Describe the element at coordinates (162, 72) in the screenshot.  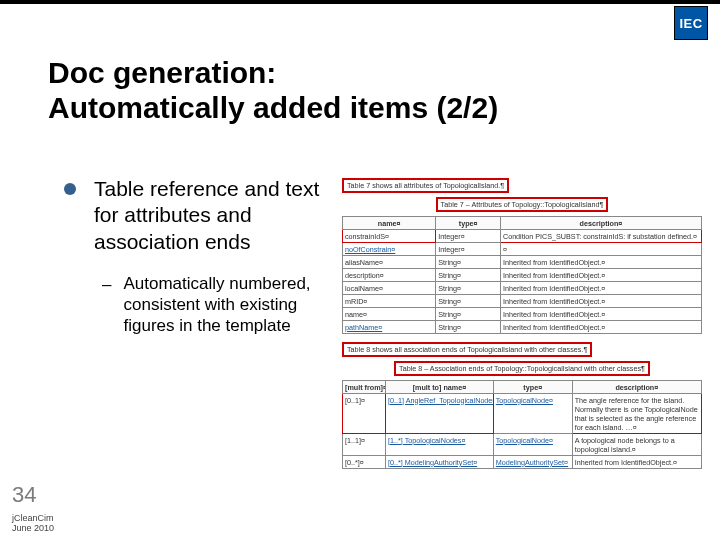
I see `title-line-1: Doc generation:` at that location.